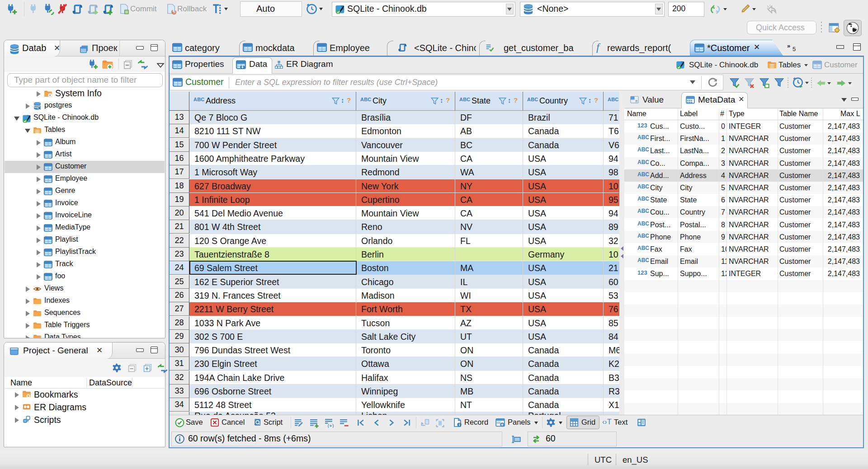 The width and height of the screenshot is (868, 469). What do you see at coordinates (459, 425) in the screenshot?
I see `svg-text: i` at bounding box center [459, 425].